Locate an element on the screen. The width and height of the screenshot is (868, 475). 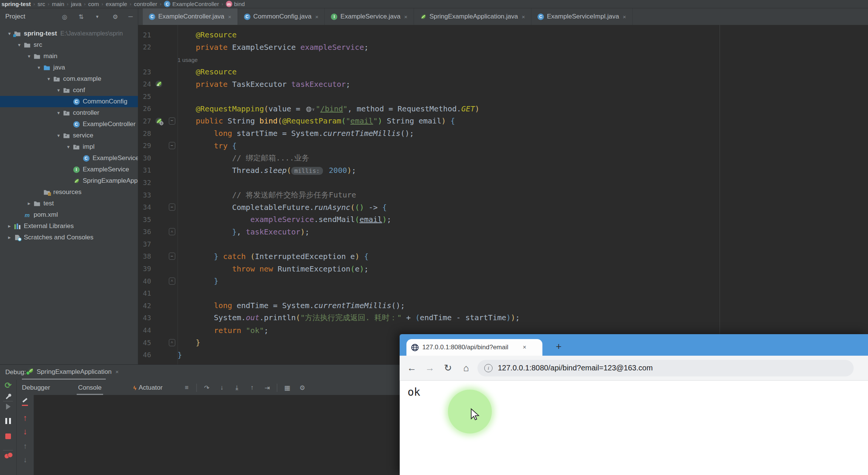
step-out-icon: ↑ is located at coordinates (252, 388).